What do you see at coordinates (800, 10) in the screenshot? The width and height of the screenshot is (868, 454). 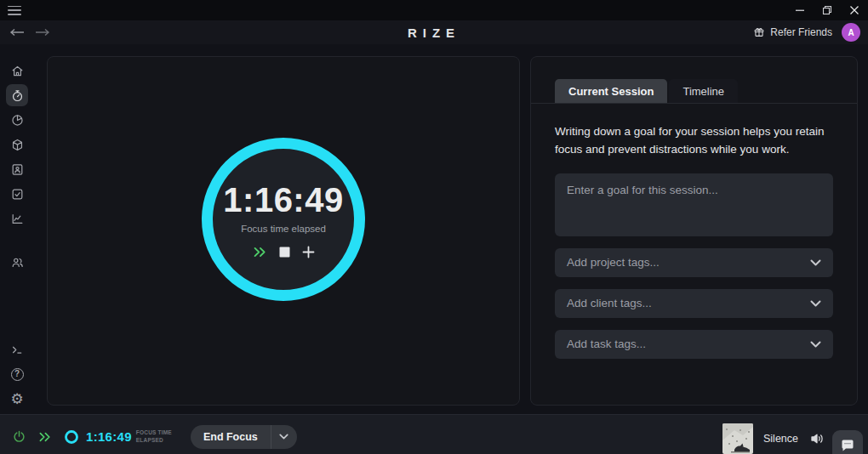 I see `minimize-button` at bounding box center [800, 10].